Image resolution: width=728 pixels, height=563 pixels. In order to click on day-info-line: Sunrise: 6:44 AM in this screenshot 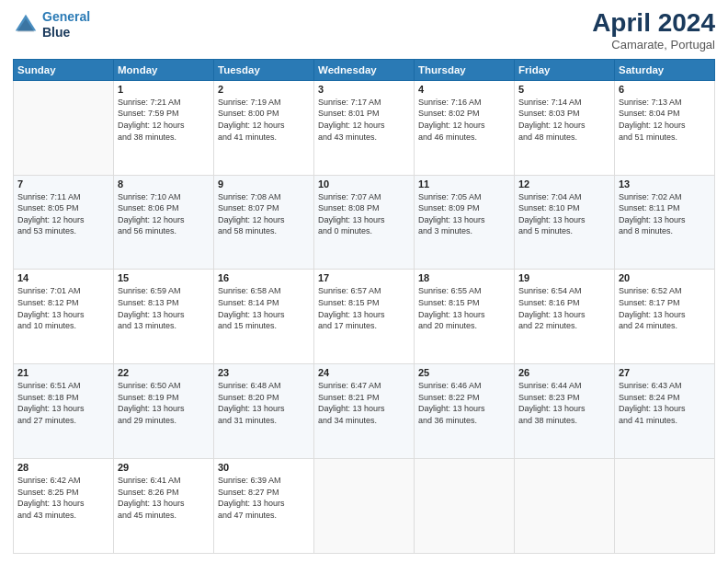, I will do `click(550, 385)`.